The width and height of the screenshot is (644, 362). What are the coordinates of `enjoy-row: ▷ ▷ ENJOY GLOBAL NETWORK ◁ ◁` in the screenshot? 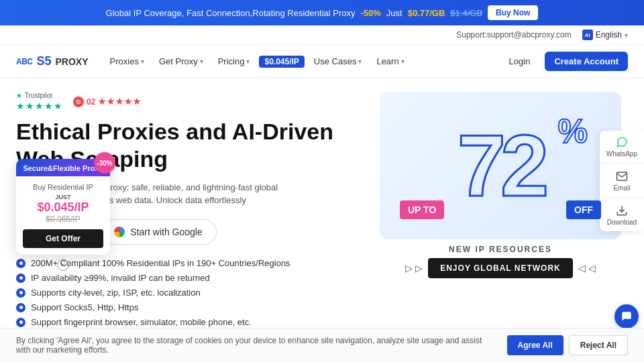 It's located at (500, 268).